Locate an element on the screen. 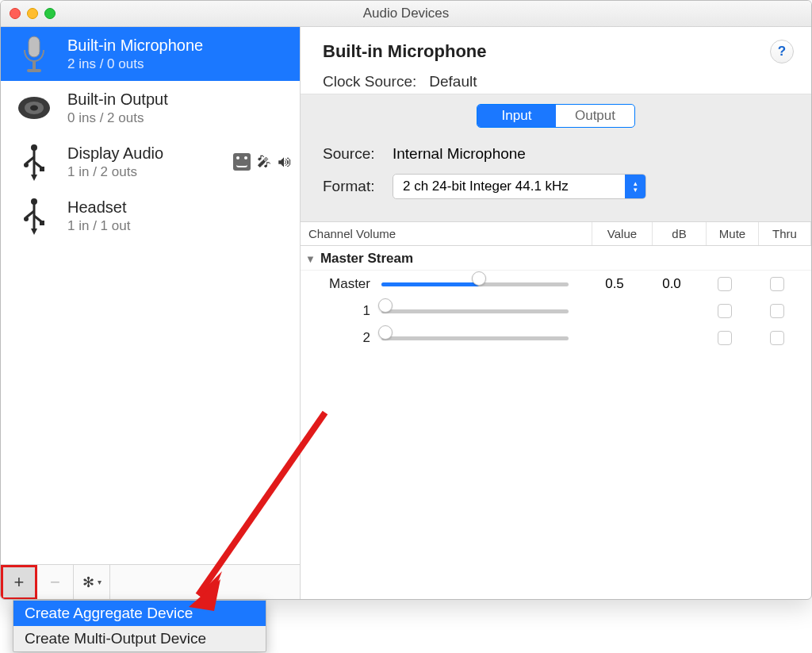 The height and width of the screenshot is (653, 812). channel-label: 1 is located at coordinates (341, 311).